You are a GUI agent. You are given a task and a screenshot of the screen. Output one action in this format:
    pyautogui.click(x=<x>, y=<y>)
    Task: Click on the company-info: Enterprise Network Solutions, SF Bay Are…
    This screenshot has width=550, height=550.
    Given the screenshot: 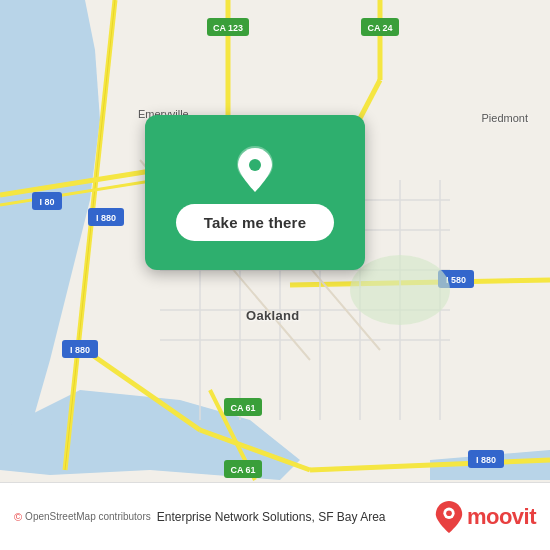 What is the action you would take?
    pyautogui.click(x=296, y=517)
    